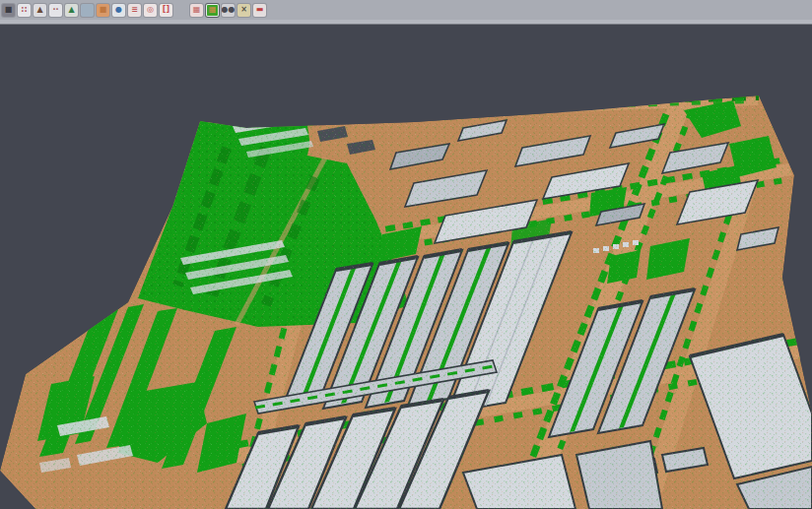 This screenshot has height=509, width=812. Describe the element at coordinates (260, 10) in the screenshot. I see `flag-annotate-icon: ▬` at that location.